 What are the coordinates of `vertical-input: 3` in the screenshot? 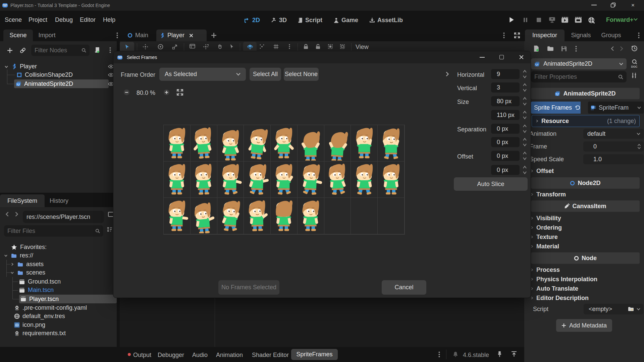 It's located at (505, 87).